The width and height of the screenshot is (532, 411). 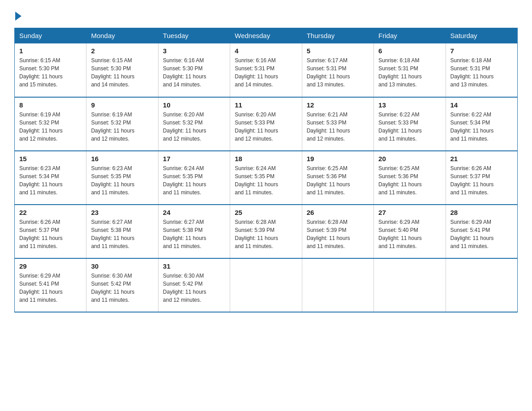 I want to click on calendar-cell: 13 Sunrise: 6:22 AMSunset: 5:33 PMDaylig…, so click(x=410, y=124).